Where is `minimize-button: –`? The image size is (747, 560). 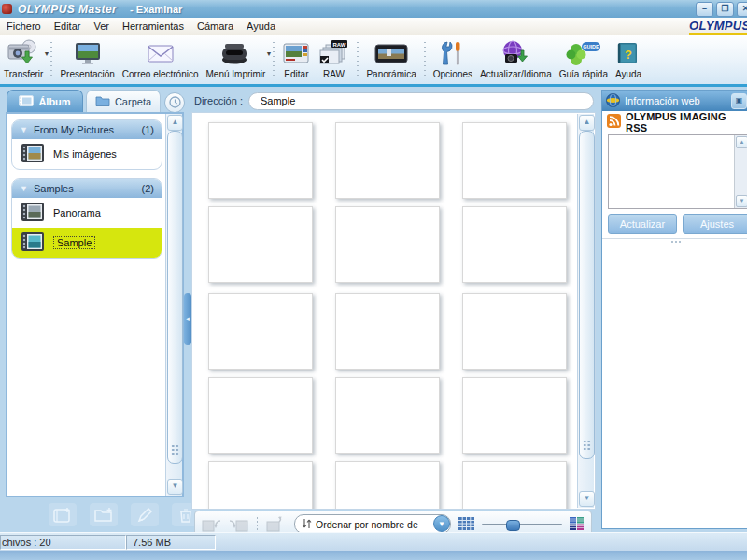 minimize-button: – is located at coordinates (704, 9).